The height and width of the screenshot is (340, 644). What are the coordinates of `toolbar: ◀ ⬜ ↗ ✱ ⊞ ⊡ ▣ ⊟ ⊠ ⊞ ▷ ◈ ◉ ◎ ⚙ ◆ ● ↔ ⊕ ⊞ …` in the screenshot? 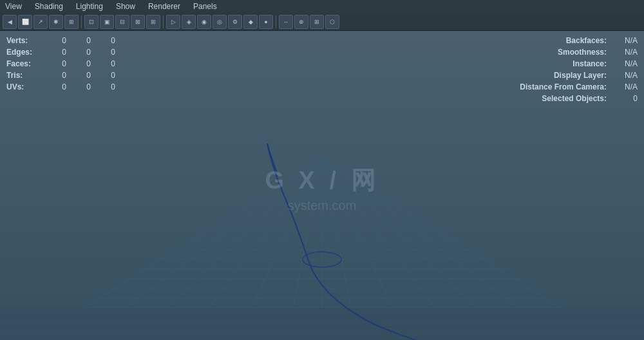 It's located at (322, 22).